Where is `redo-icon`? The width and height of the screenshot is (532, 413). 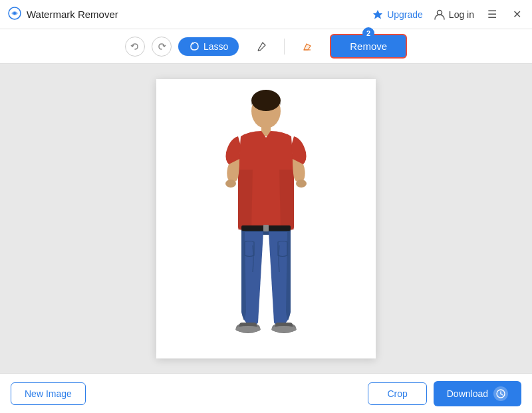
redo-icon is located at coordinates (162, 47).